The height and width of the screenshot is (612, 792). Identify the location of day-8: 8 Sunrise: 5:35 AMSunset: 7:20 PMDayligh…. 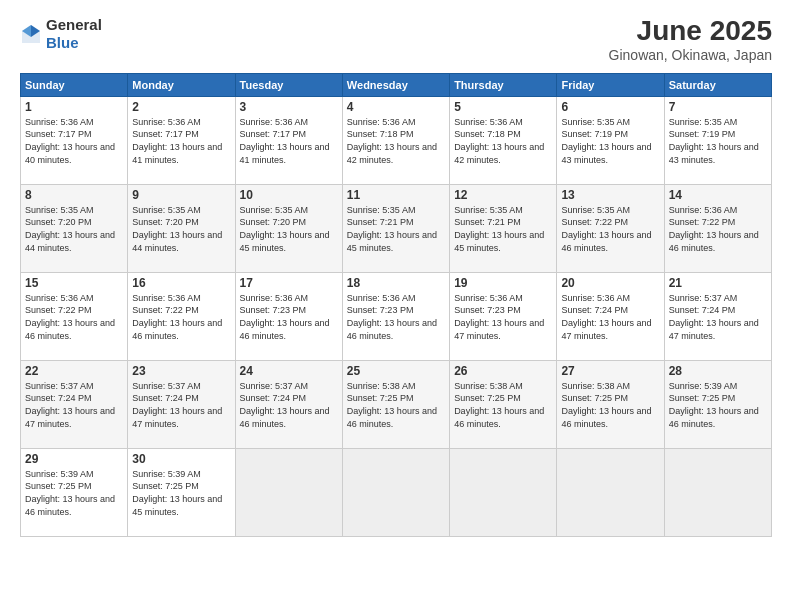
(74, 228).